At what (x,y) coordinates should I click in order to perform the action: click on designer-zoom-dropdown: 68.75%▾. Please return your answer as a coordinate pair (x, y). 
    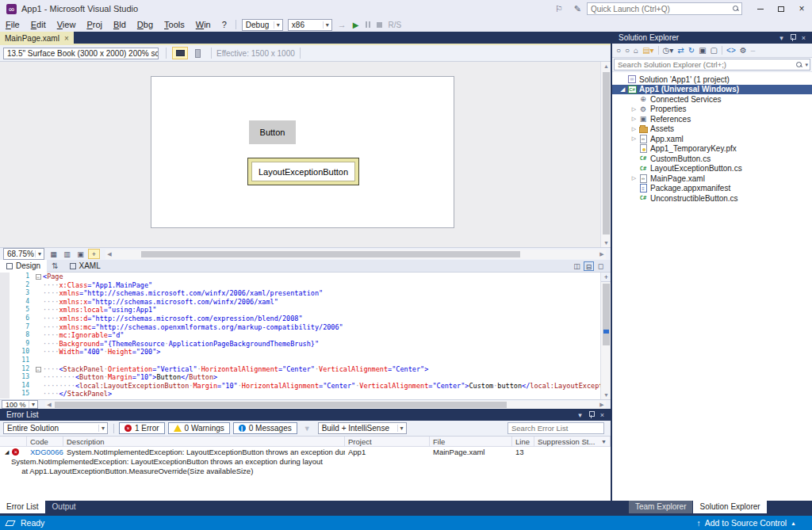
    Looking at the image, I should click on (24, 254).